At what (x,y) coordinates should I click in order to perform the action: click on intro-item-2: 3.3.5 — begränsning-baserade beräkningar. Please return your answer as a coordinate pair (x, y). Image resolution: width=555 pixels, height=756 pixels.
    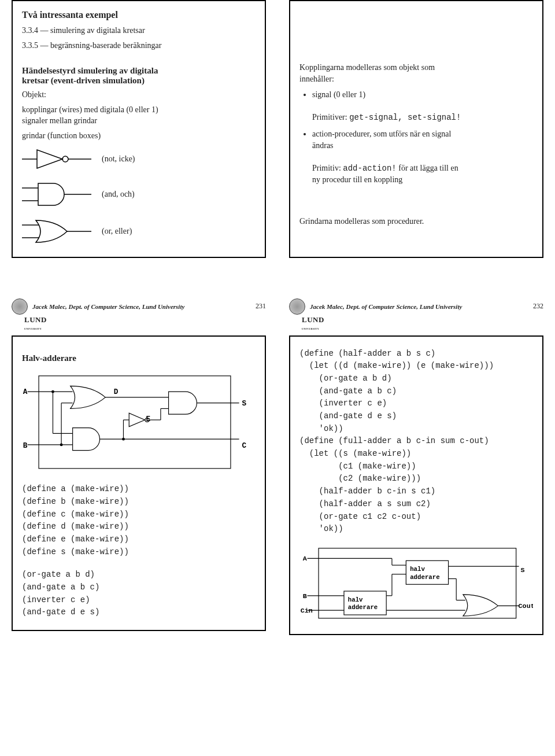
    Looking at the image, I should click on (139, 46).